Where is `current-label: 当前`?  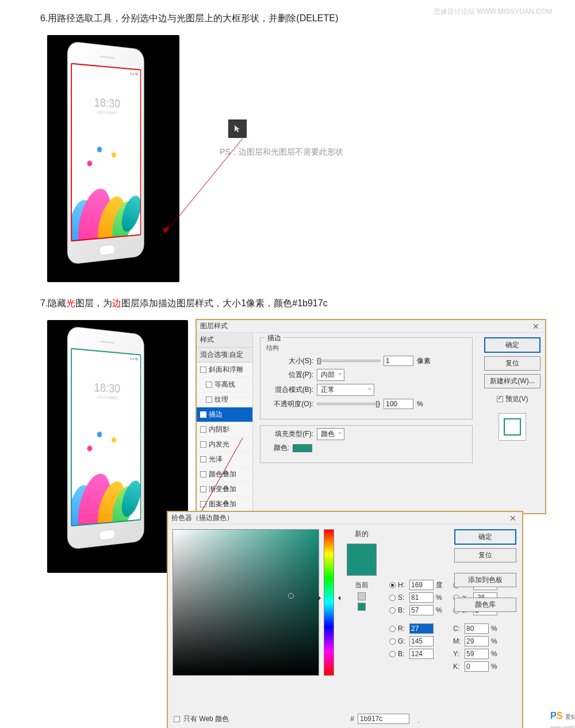 current-label: 当前 is located at coordinates (362, 585).